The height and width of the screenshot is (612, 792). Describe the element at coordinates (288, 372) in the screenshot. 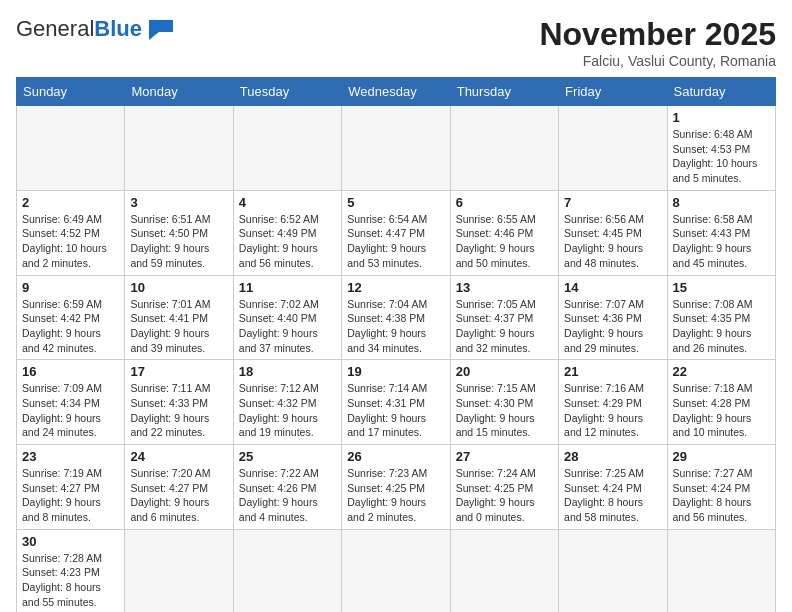

I see `day-number: 18` at that location.